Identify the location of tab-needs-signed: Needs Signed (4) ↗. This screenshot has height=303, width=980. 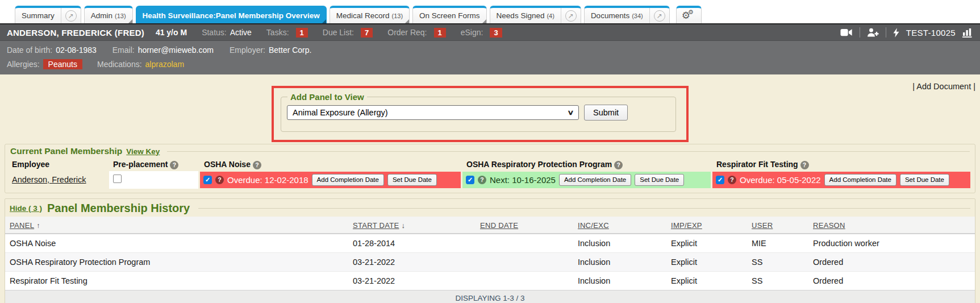
(535, 15).